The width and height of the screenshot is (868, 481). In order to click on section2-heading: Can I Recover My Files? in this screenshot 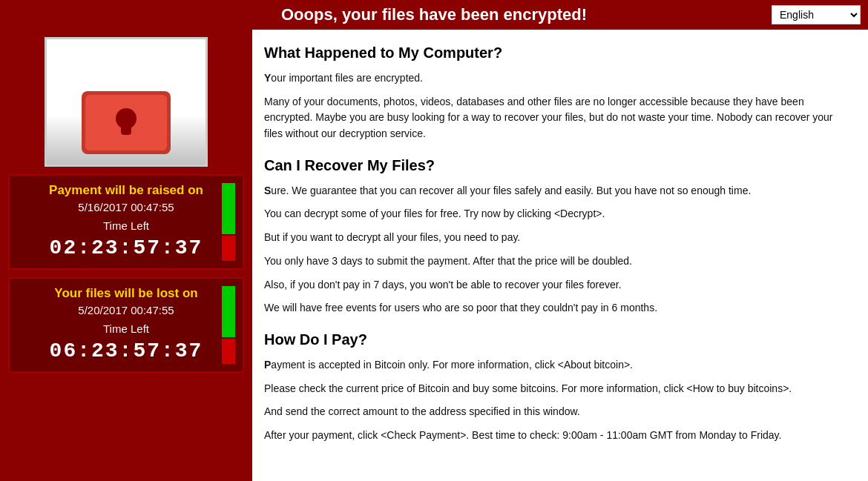, I will do `click(559, 166)`.